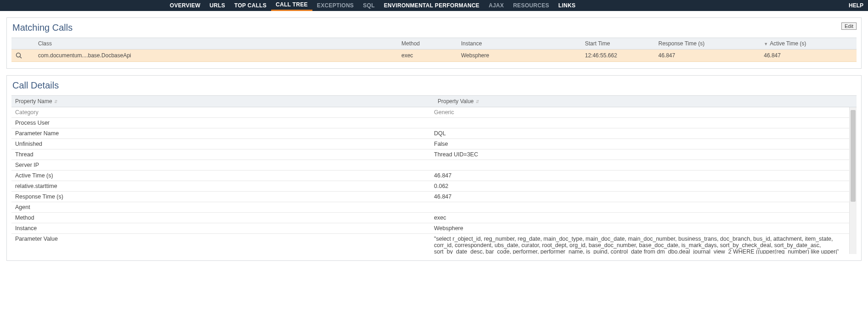 The height and width of the screenshot is (320, 868). I want to click on class-cell: com.documentum....base.DocbaseApi, so click(216, 56).